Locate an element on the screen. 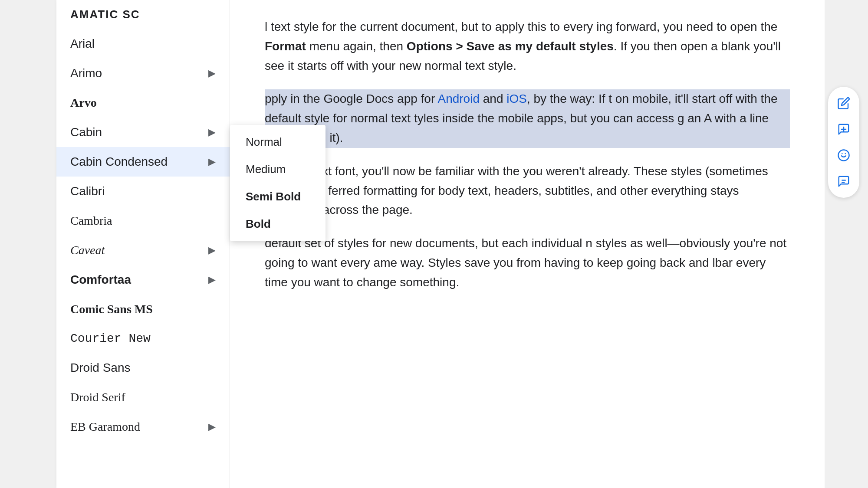 This screenshot has width=868, height=488. submenu-item-medium: Medium is located at coordinates (278, 169).